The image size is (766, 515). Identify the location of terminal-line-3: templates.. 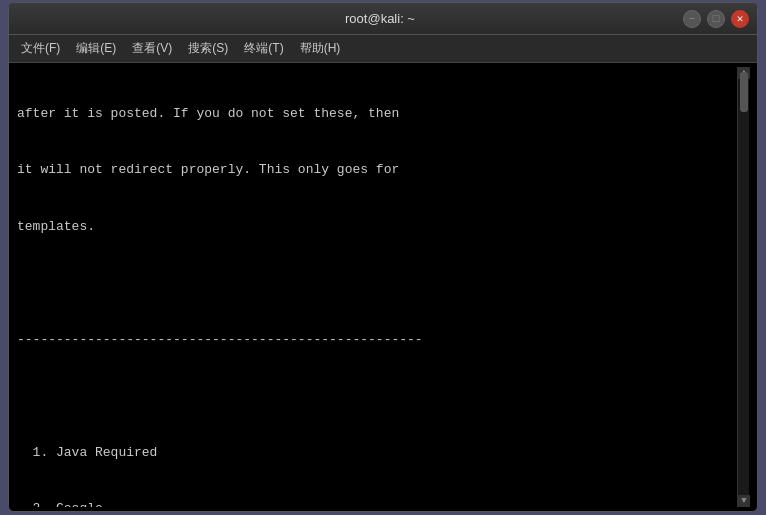
(377, 228).